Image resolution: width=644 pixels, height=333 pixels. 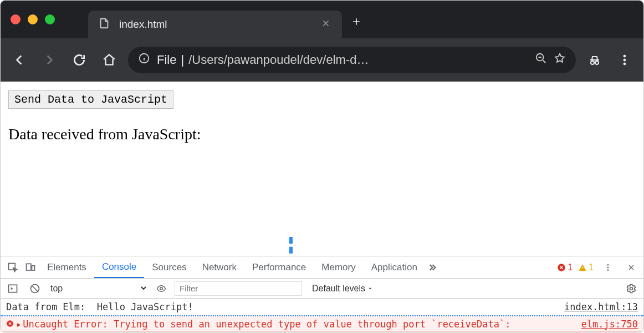 I want to click on devtools-tab-sources: Sources, so click(x=169, y=268).